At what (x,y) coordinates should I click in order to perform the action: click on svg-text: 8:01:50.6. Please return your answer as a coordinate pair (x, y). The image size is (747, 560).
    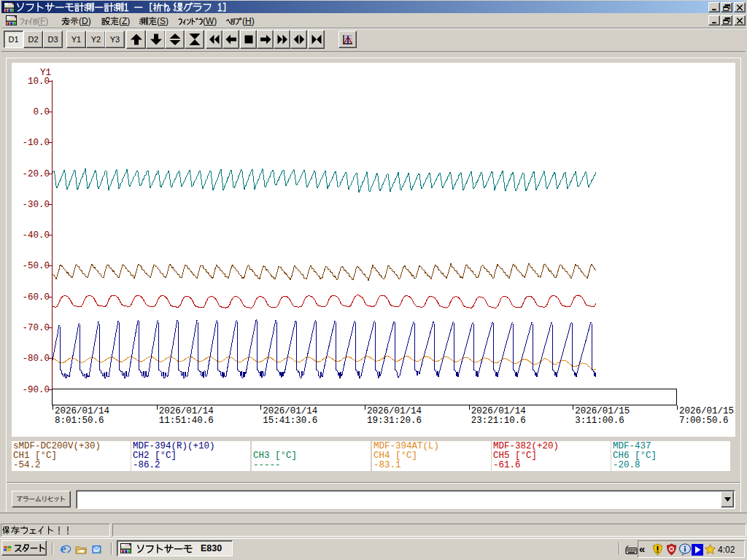
    Looking at the image, I should click on (80, 421).